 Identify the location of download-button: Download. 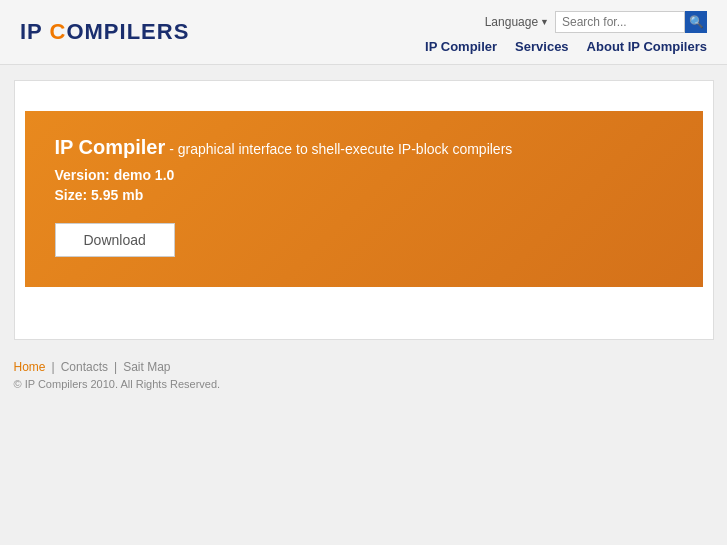
(115, 240).